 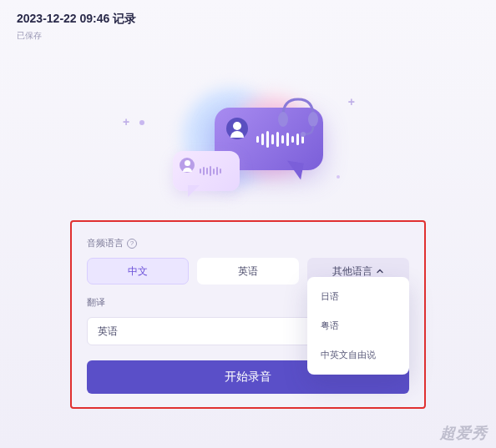 I want to click on other-language-dropdown: 日语 粤语 中英文自由说, so click(x=358, y=325).